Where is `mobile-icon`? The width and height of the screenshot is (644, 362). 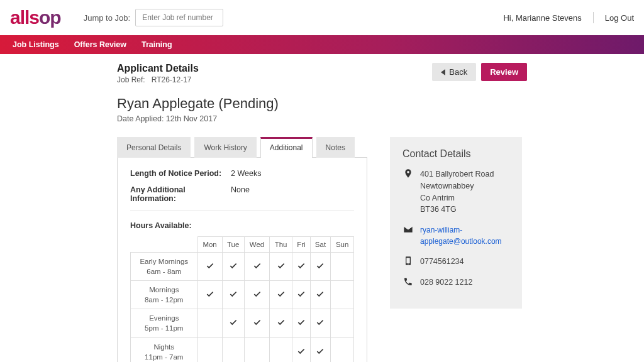
mobile-icon is located at coordinates (408, 261).